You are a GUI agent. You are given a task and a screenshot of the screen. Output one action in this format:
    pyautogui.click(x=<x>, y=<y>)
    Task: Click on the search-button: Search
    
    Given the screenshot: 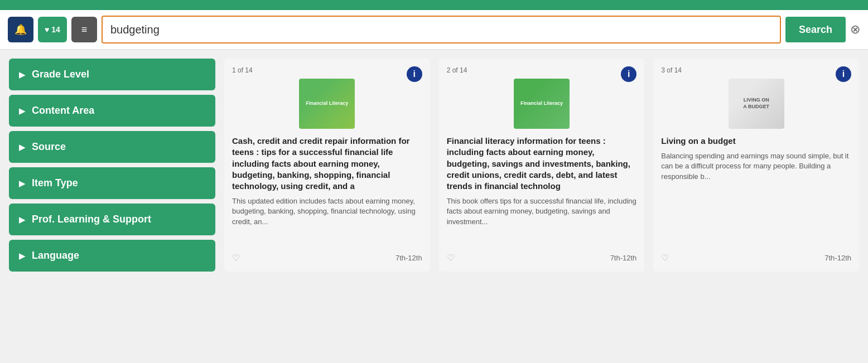 What is the action you would take?
    pyautogui.click(x=816, y=30)
    